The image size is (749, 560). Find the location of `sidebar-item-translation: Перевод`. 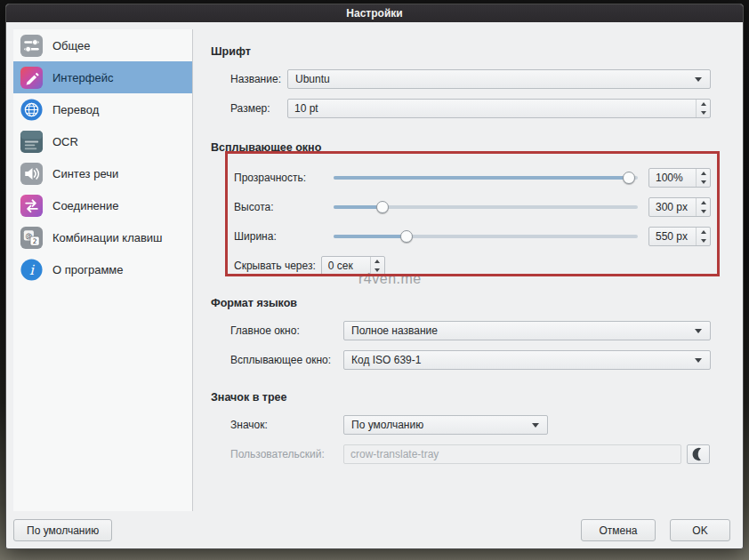

sidebar-item-translation: Перевод is located at coordinates (103, 109).